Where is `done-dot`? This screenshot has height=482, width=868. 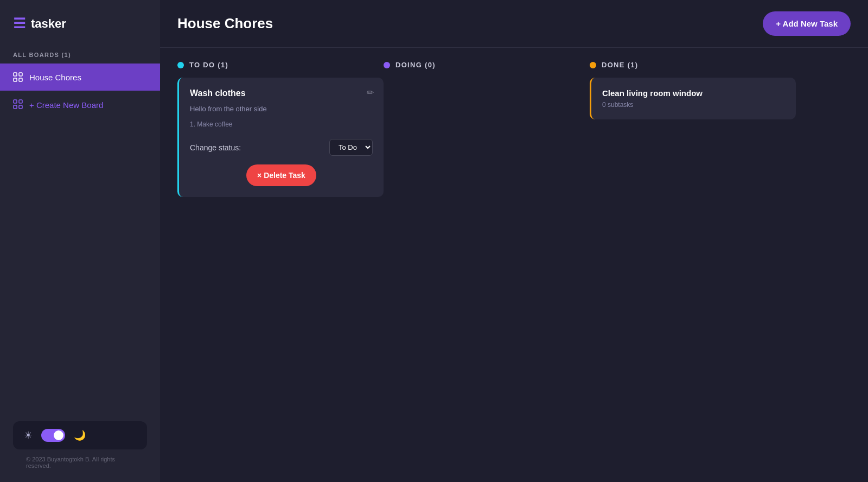 done-dot is located at coordinates (593, 65).